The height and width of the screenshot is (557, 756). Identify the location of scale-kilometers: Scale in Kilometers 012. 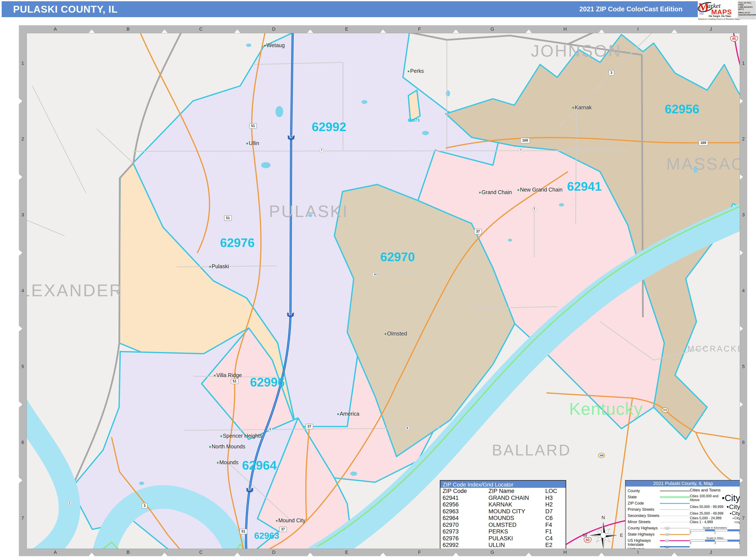
(715, 530).